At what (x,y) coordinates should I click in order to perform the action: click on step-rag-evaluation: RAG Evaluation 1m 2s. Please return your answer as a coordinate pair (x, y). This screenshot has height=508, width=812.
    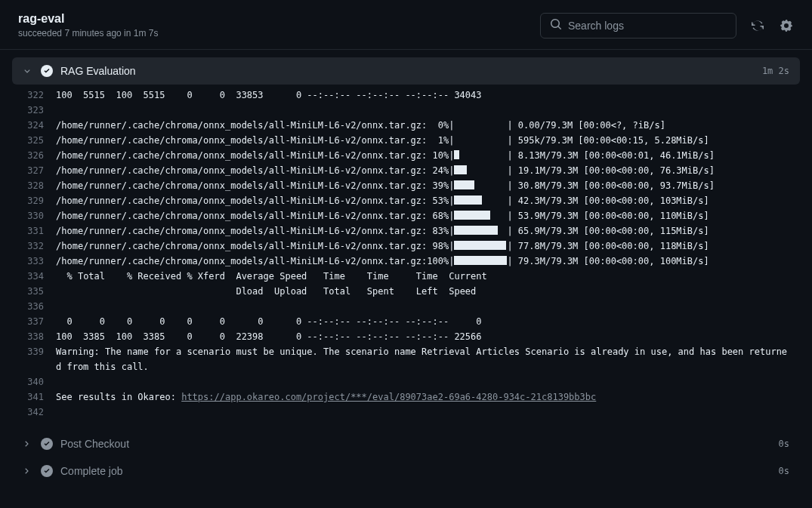
    Looking at the image, I should click on (406, 71).